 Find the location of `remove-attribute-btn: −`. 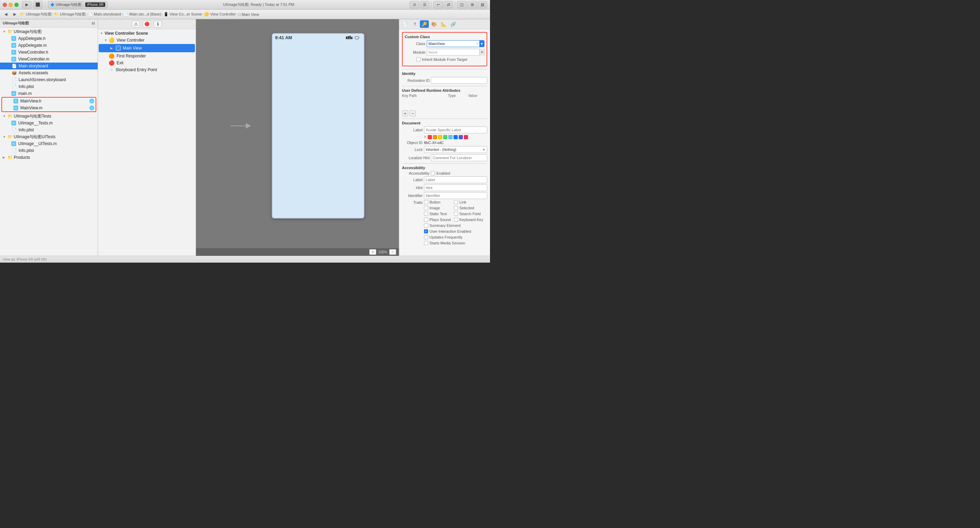

remove-attribute-btn: − is located at coordinates (412, 113).